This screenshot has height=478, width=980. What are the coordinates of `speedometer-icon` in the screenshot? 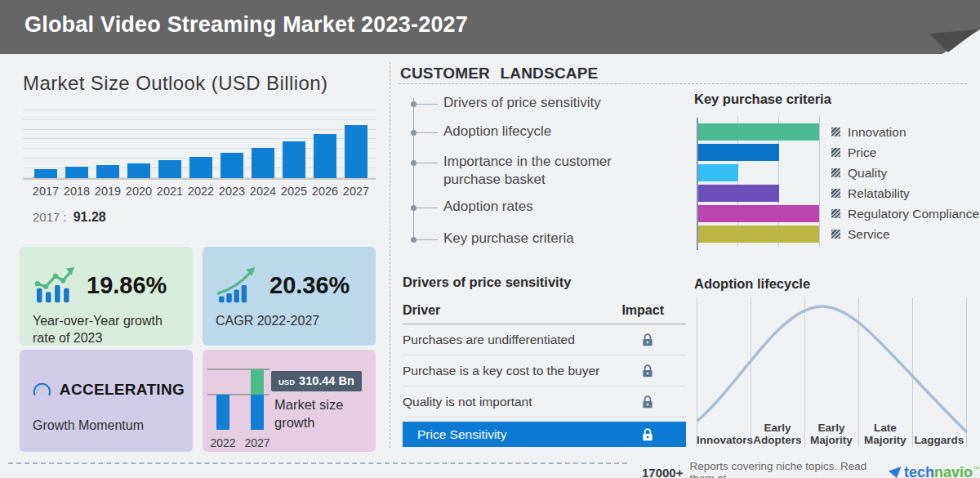 It's located at (42, 390).